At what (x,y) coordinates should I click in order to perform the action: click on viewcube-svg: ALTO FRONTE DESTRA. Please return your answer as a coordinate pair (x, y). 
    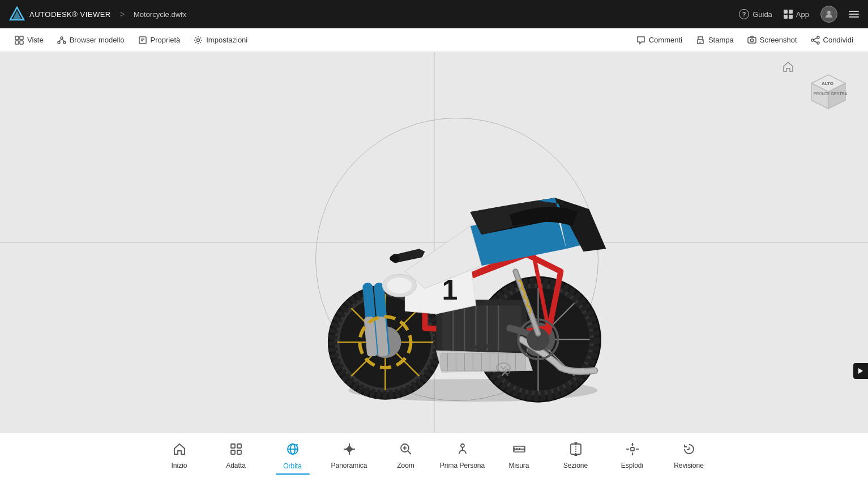
    Looking at the image, I should click on (826, 89).